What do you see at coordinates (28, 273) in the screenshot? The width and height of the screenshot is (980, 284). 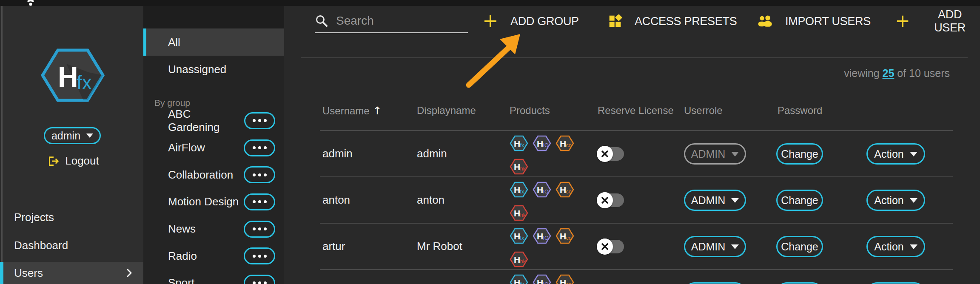 I see `nav-label: Users` at bounding box center [28, 273].